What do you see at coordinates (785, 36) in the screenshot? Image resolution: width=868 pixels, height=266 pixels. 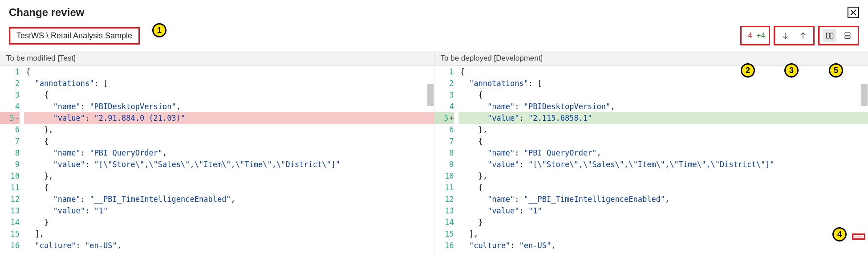 I see `next-change-button` at bounding box center [785, 36].